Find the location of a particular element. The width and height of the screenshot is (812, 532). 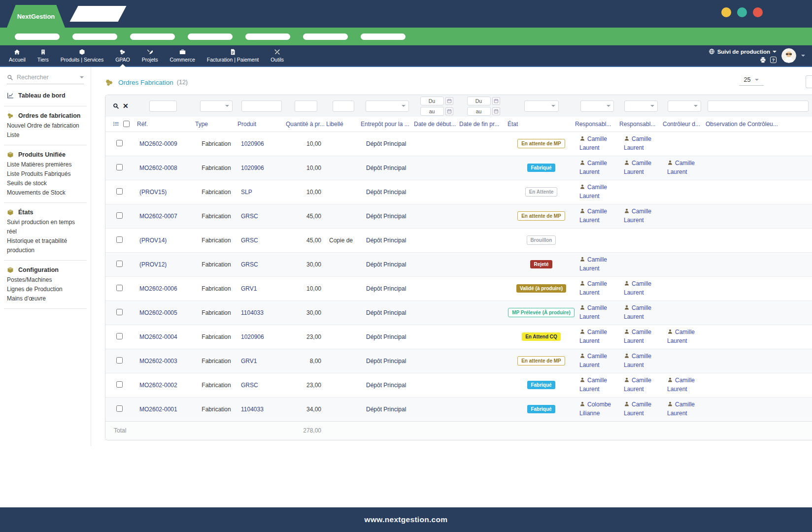

col-date-fin: Date de fin pr... is located at coordinates (483, 124).